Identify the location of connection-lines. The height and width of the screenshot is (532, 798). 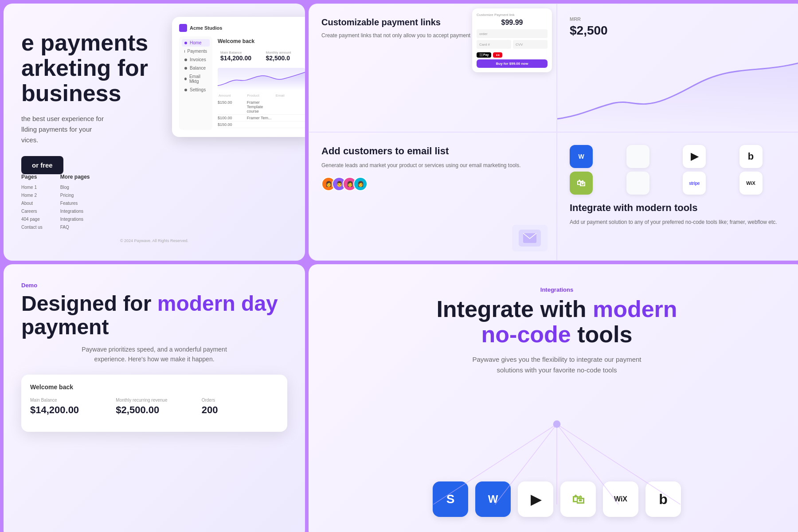
(557, 455).